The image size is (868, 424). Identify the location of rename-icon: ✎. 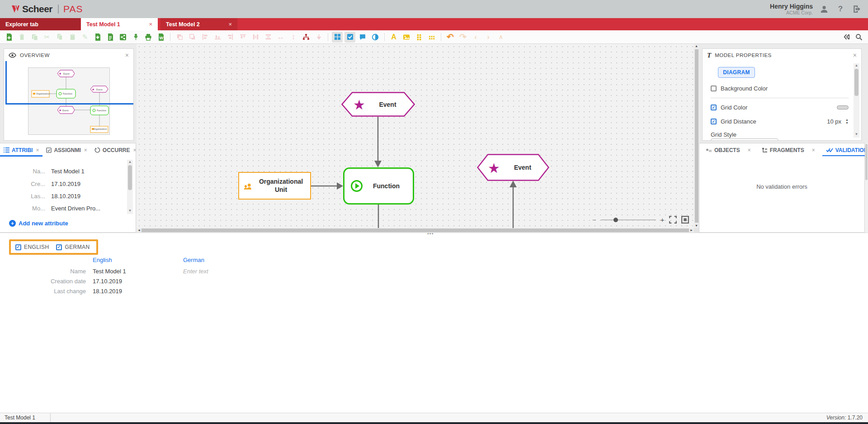
(85, 37).